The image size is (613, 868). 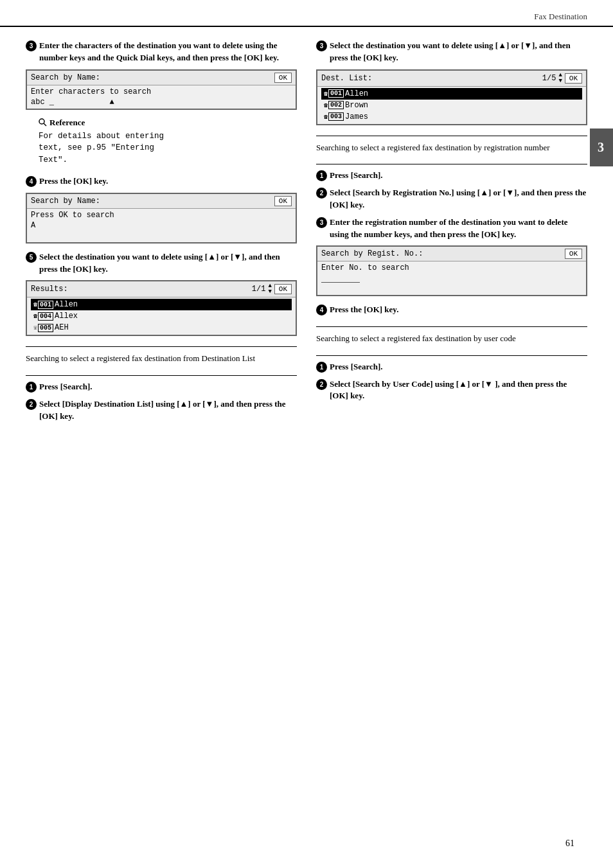 What do you see at coordinates (66, 78) in the screenshot?
I see `screen1-title: Search by Name:` at bounding box center [66, 78].